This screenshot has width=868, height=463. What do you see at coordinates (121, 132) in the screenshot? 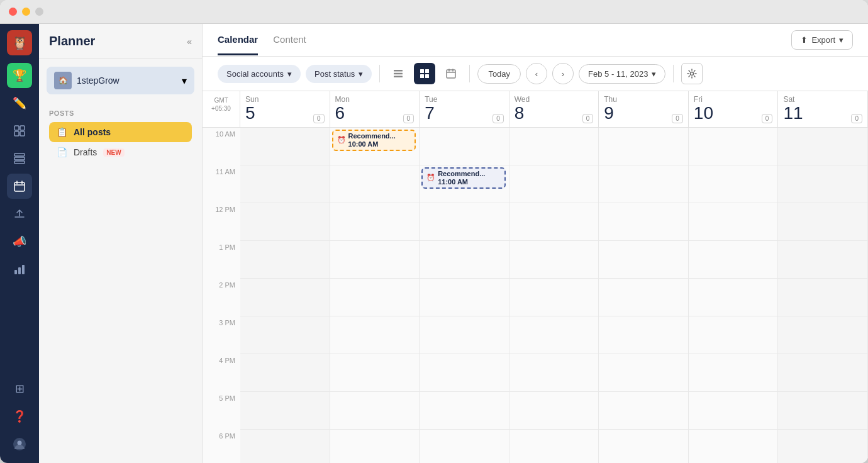
I see `nav-item-all-posts: 📋 All posts` at bounding box center [121, 132].